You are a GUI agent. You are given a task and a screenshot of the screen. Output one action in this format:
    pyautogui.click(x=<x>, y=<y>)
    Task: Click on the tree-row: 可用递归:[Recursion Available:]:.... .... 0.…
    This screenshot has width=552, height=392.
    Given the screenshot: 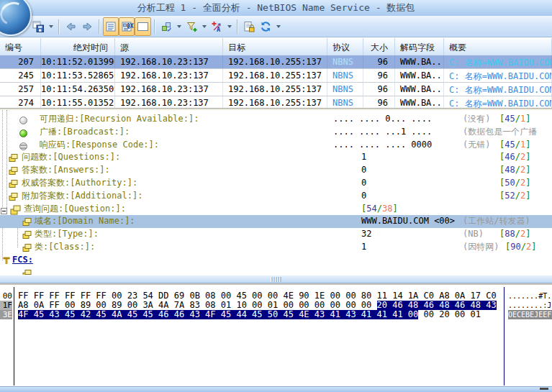 What is the action you would take?
    pyautogui.click(x=276, y=119)
    